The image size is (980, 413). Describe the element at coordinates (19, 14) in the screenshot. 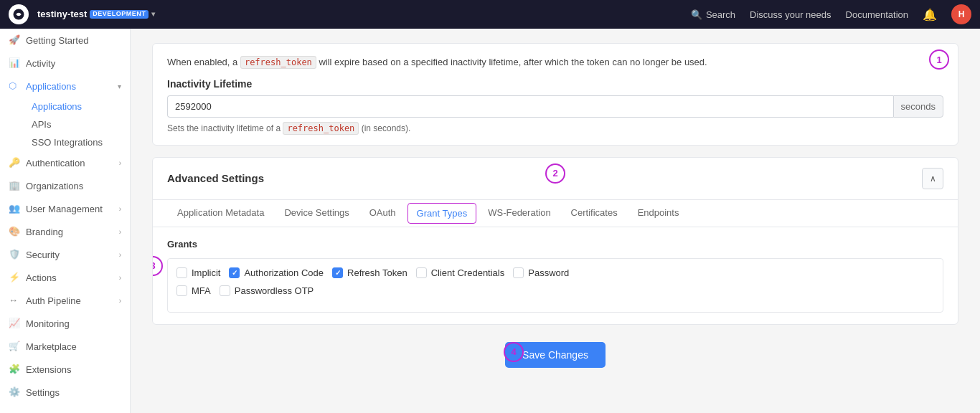

I see `logo` at that location.